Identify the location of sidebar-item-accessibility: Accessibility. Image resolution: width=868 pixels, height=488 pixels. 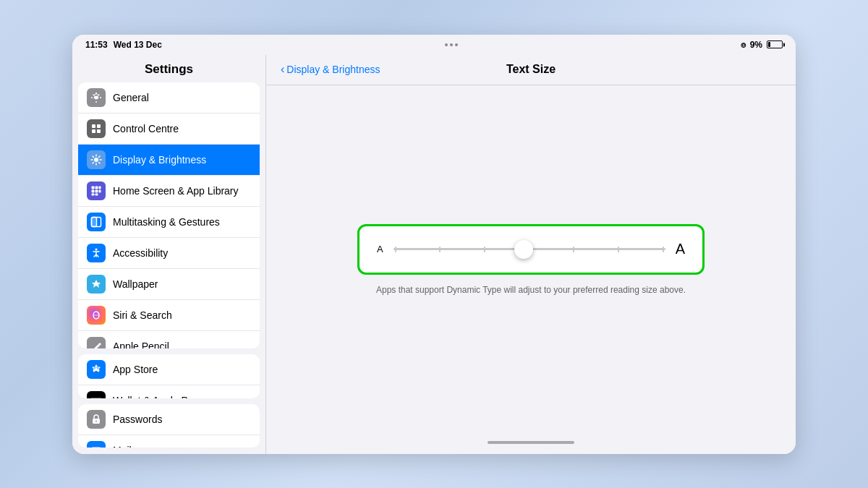
(169, 253).